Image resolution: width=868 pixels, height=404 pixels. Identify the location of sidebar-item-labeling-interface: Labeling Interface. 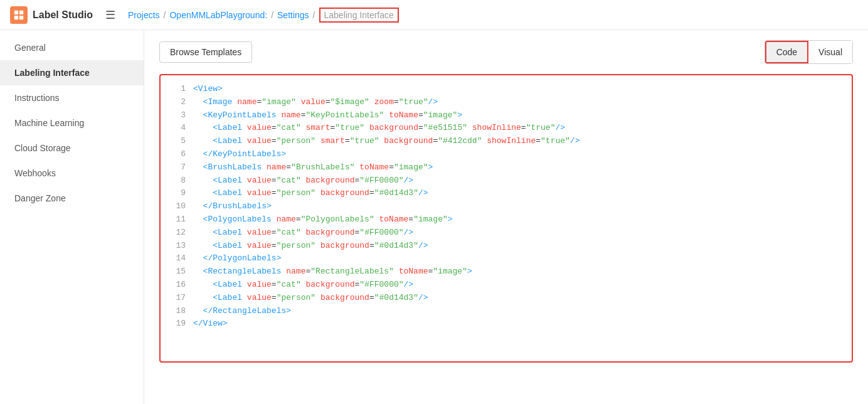
(71, 73).